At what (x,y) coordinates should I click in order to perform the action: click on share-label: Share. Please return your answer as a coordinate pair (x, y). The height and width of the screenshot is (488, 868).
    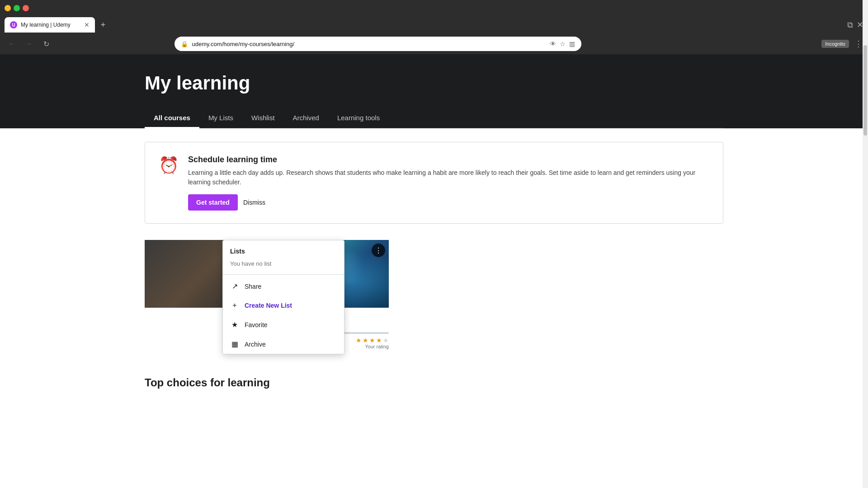
    Looking at the image, I should click on (253, 286).